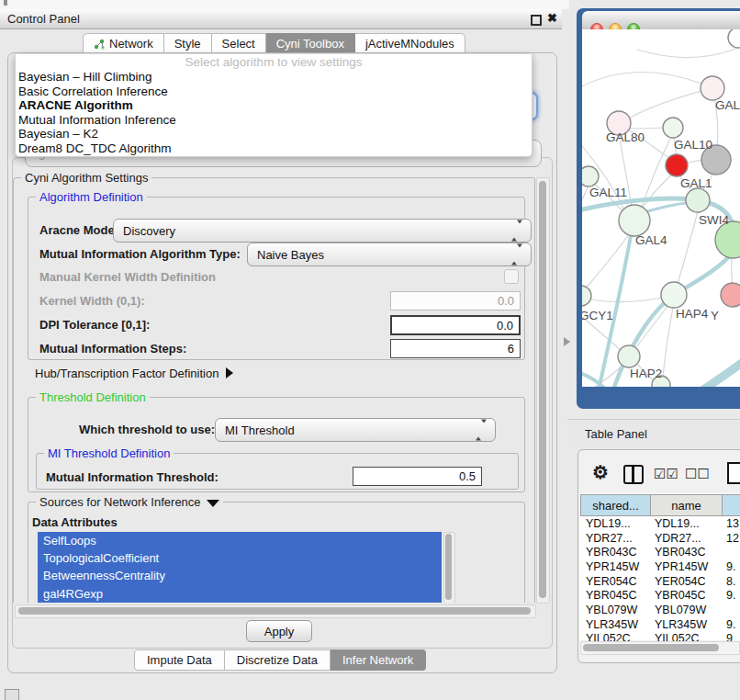  What do you see at coordinates (731, 505) in the screenshot?
I see `column-header-partial` at bounding box center [731, 505].